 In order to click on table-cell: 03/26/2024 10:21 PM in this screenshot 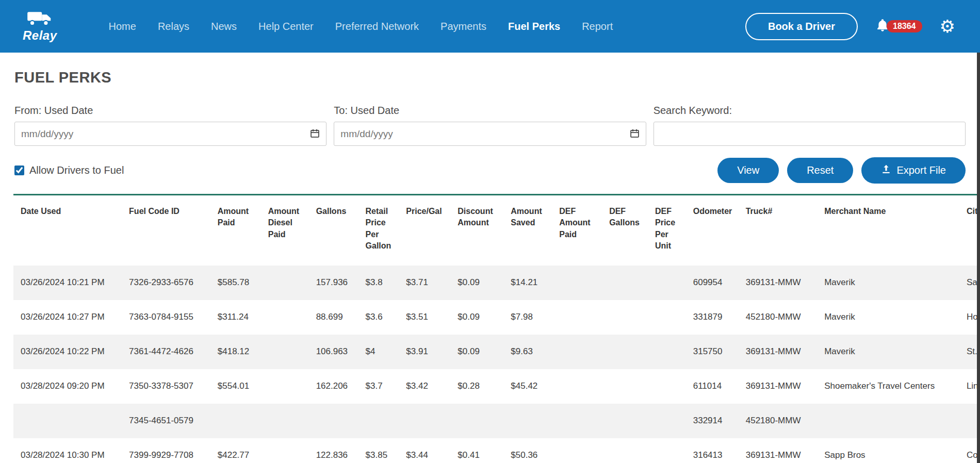, I will do `click(69, 283)`.